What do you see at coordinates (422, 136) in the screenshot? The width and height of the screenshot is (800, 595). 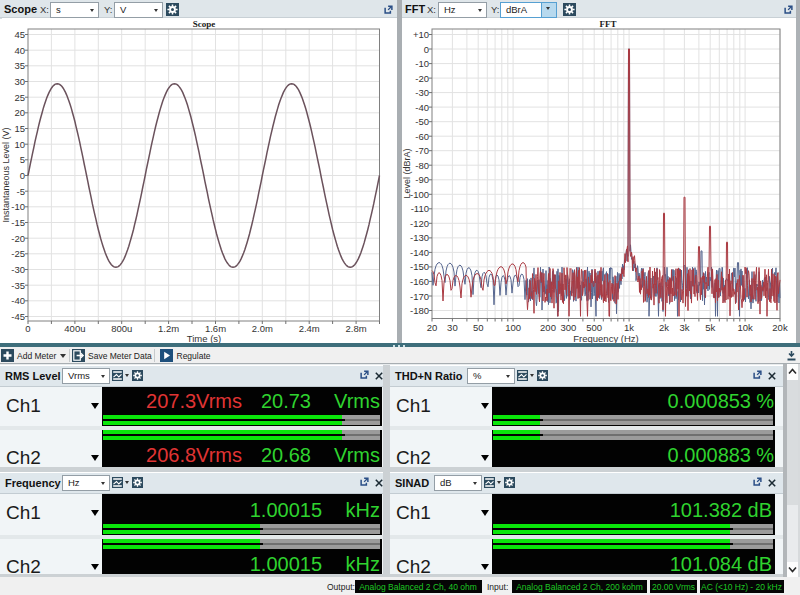 I see `svg-text: -60` at bounding box center [422, 136].